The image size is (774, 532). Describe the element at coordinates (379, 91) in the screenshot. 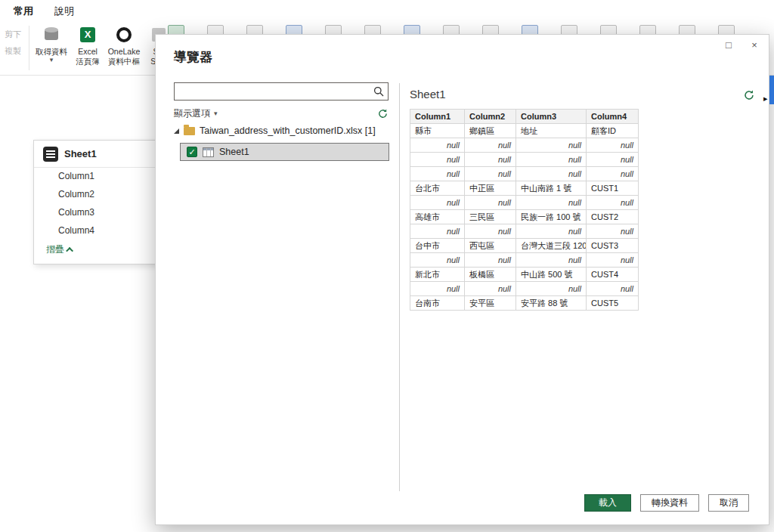

I see `search-icon` at that location.